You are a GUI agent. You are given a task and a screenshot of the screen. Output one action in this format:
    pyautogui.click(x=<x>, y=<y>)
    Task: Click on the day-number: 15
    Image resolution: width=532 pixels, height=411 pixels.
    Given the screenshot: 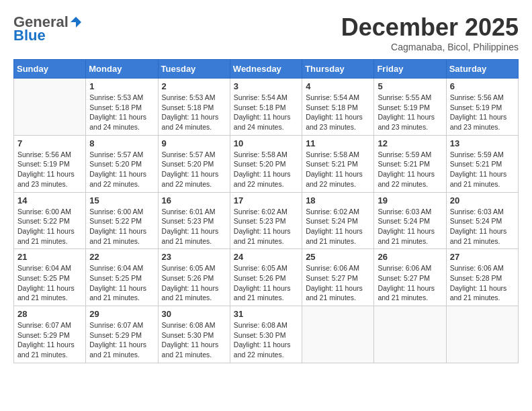 What is the action you would take?
    pyautogui.click(x=122, y=200)
    